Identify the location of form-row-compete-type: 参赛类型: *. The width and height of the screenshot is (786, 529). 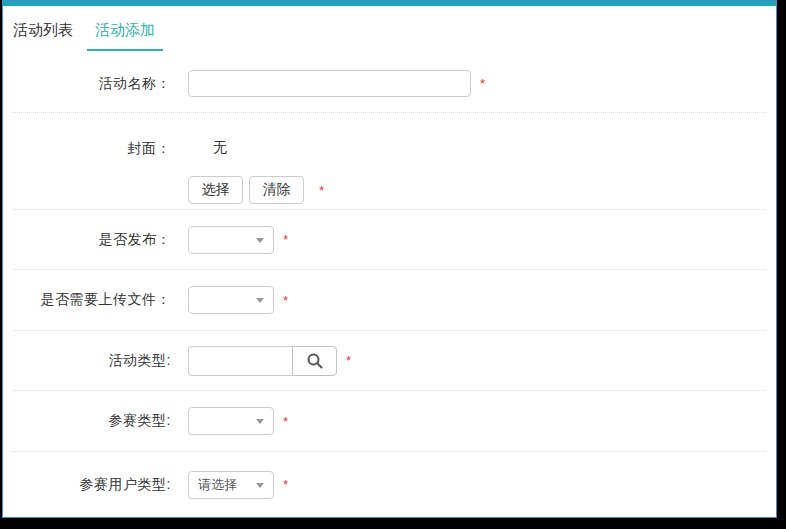
(390, 422).